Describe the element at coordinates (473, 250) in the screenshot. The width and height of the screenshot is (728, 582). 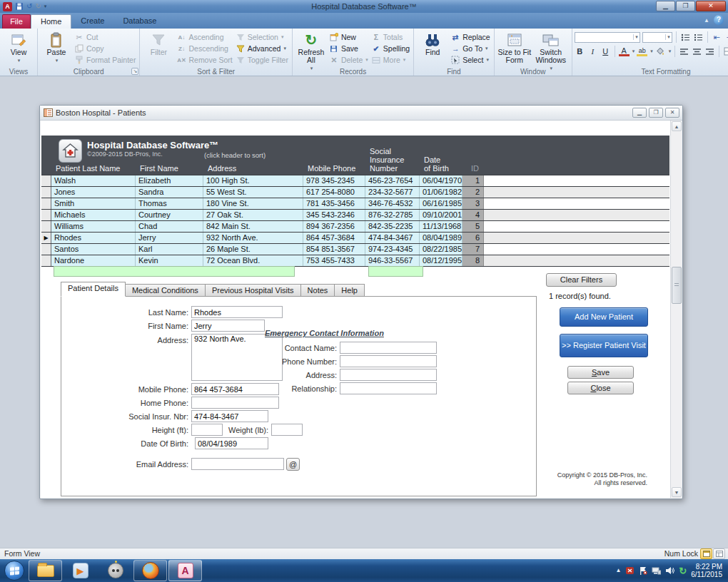
I see `table-cell: 7` at that location.